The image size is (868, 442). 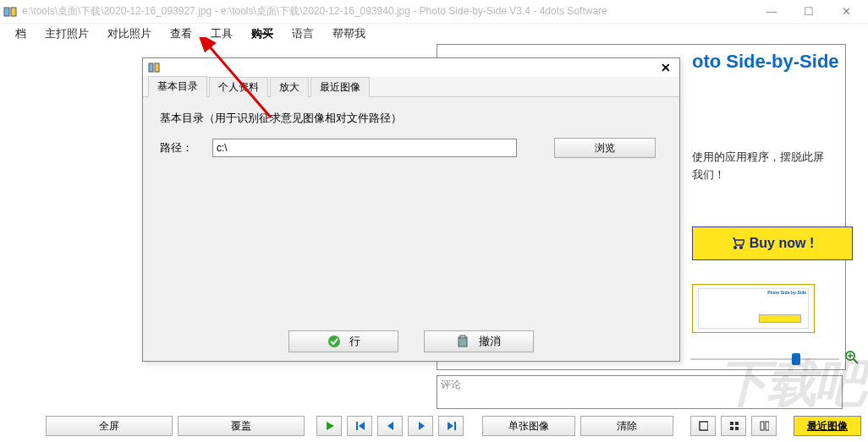 What do you see at coordinates (772, 243) in the screenshot?
I see `buy-now-button: Buy now !` at bounding box center [772, 243].